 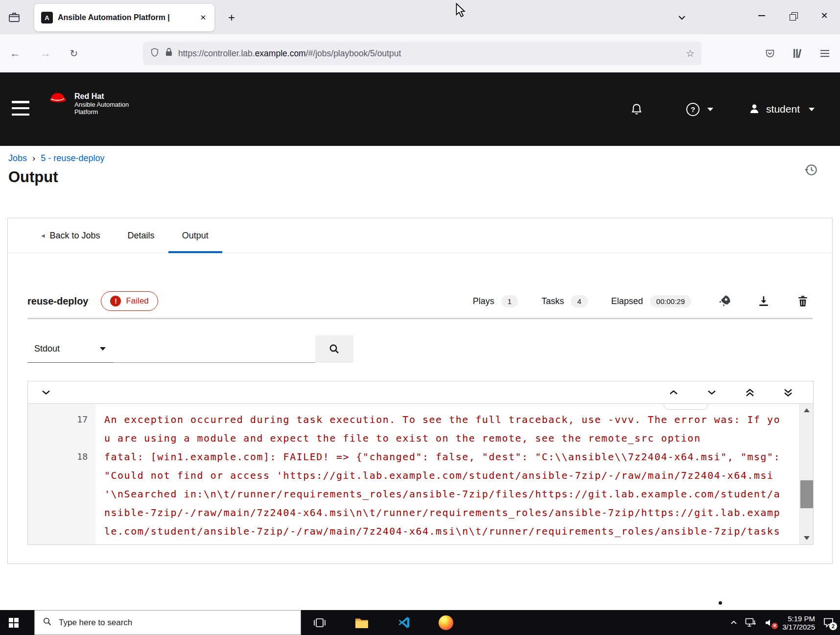 I want to click on browser-tab-strip: A Ansible Automation Platform | ✕ + ✕, so click(x=420, y=17).